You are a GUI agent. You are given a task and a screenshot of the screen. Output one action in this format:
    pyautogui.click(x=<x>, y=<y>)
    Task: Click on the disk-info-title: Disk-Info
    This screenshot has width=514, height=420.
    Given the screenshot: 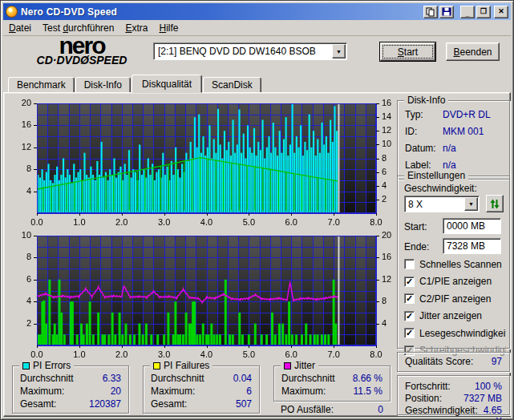 What is the action you would take?
    pyautogui.click(x=427, y=100)
    